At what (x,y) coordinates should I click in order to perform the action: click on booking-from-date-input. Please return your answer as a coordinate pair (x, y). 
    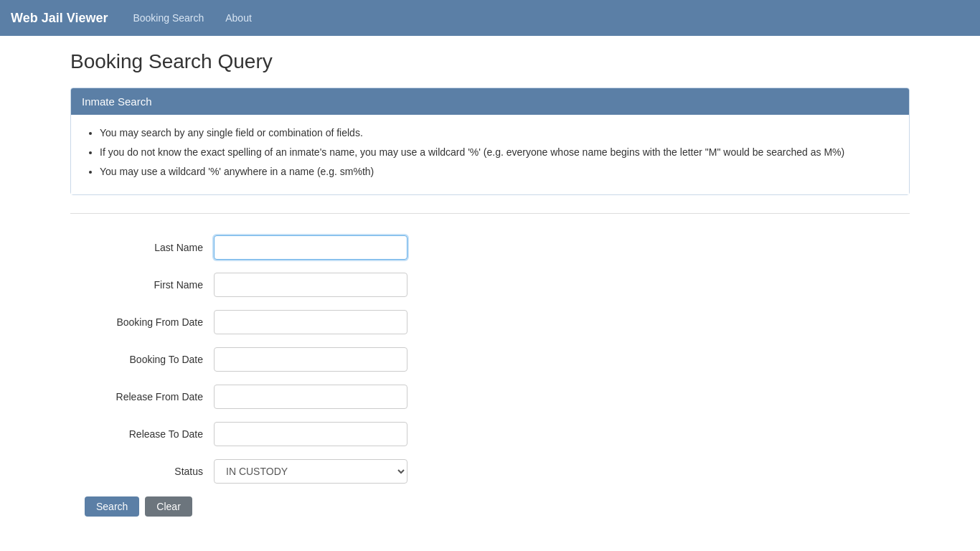
    Looking at the image, I should click on (311, 322).